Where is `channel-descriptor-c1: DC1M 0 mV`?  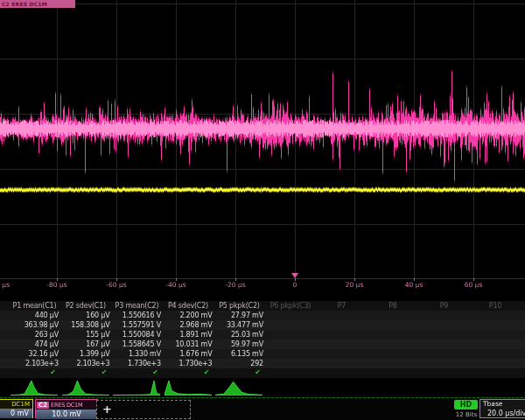 channel-descriptor-c1: DC1M 0 mV is located at coordinates (17, 409).